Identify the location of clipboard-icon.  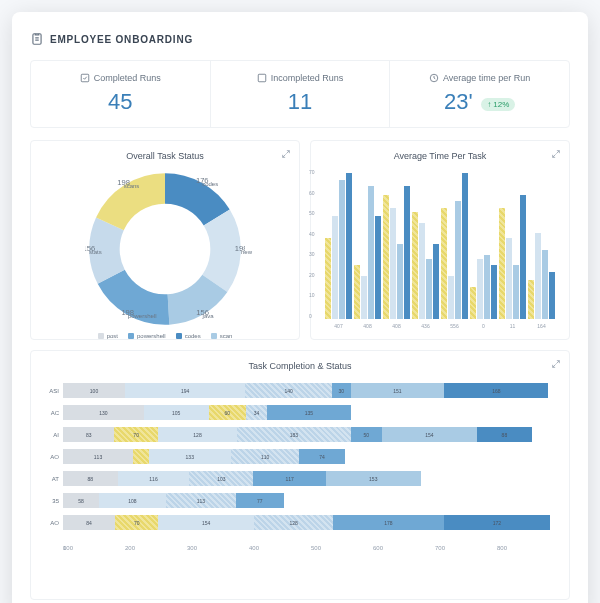
(37, 39).